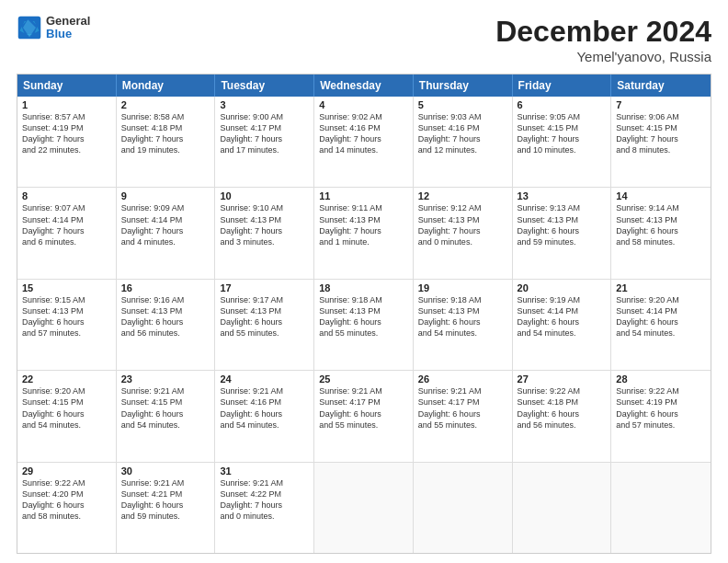 The height and width of the screenshot is (563, 728). I want to click on day-info: Sunrise: 9:03 AMSunset: 4:16 PMDaylight:…, so click(463, 134).